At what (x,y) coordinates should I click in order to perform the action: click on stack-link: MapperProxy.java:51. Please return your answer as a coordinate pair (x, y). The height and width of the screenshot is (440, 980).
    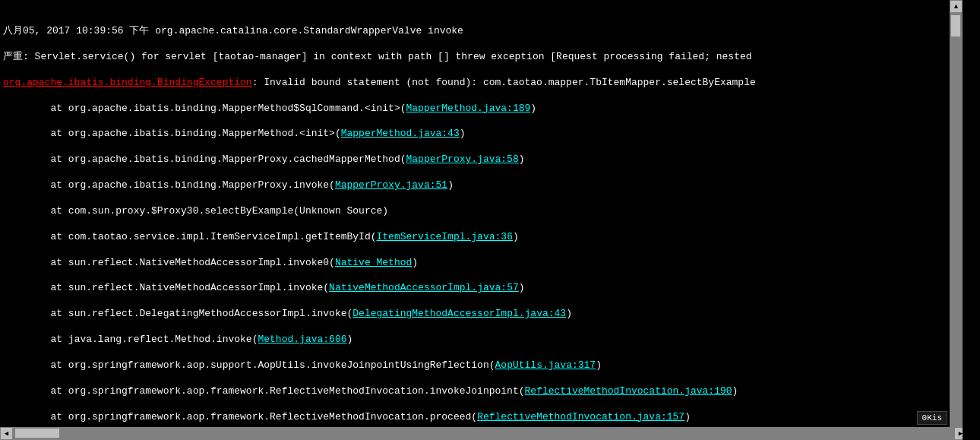
    Looking at the image, I should click on (391, 185).